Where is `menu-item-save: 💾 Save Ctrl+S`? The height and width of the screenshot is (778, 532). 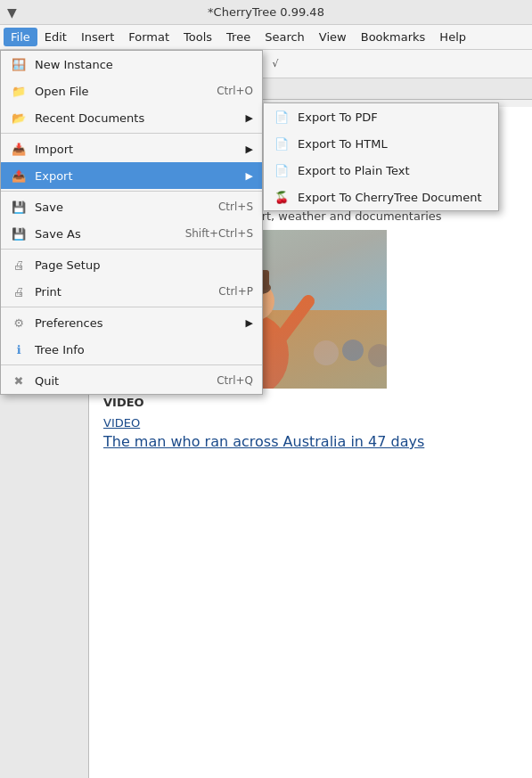 menu-item-save: 💾 Save Ctrl+S is located at coordinates (132, 207).